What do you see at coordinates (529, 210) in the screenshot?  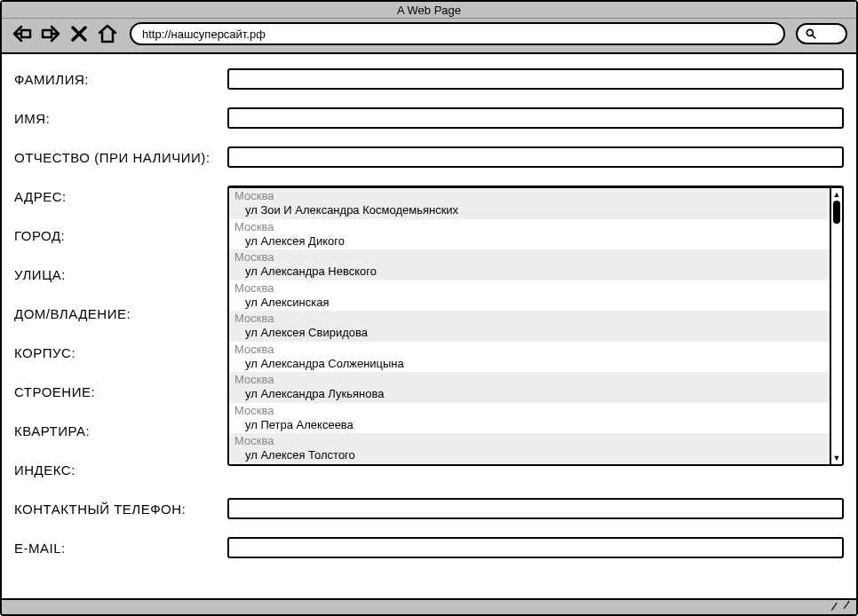 I see `suggestion-street: ул Зои И Александра Космодемьянских` at bounding box center [529, 210].